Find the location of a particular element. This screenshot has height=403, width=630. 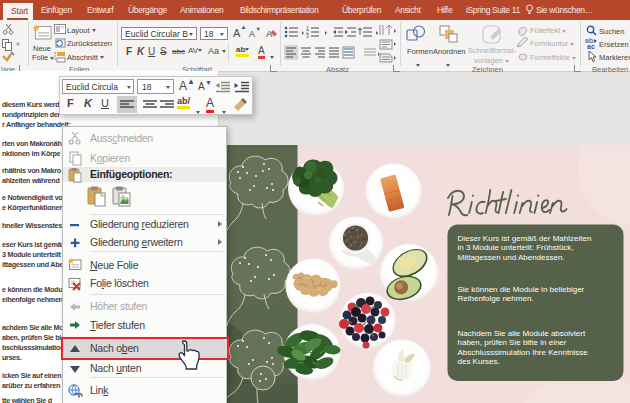

svg-text: ac is located at coordinates (591, 46).